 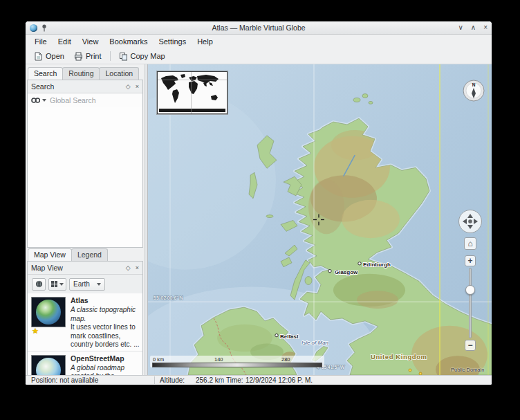 I want to click on theme-title: OpenStreetMap, so click(x=105, y=358).